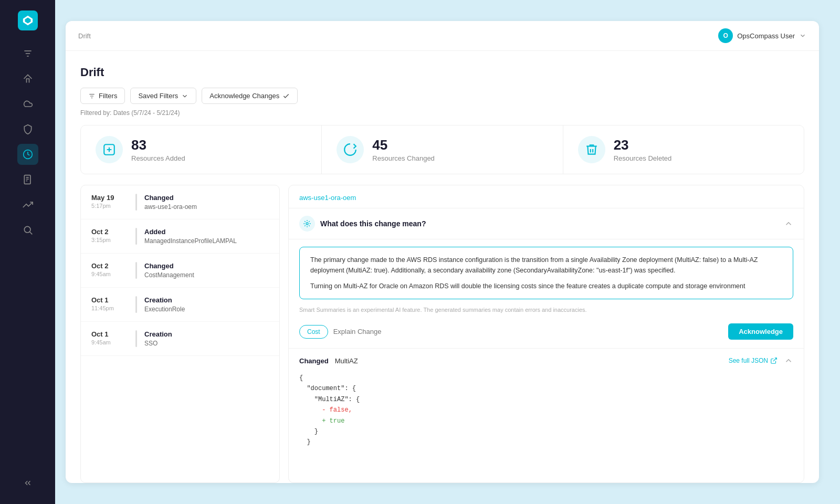 The height and width of the screenshot is (504, 840). Describe the element at coordinates (362, 224) in the screenshot. I see `ai-summary-title: What does this change mean?` at that location.